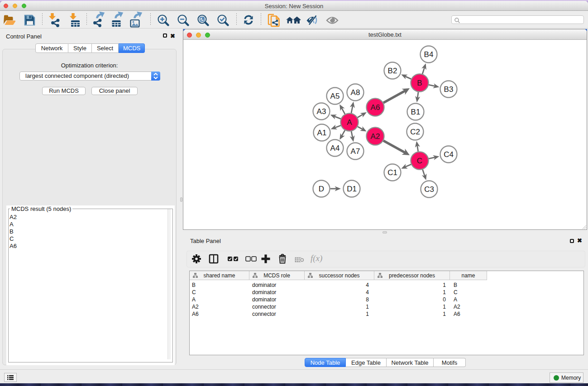  I want to click on svg-text: B2, so click(393, 71).